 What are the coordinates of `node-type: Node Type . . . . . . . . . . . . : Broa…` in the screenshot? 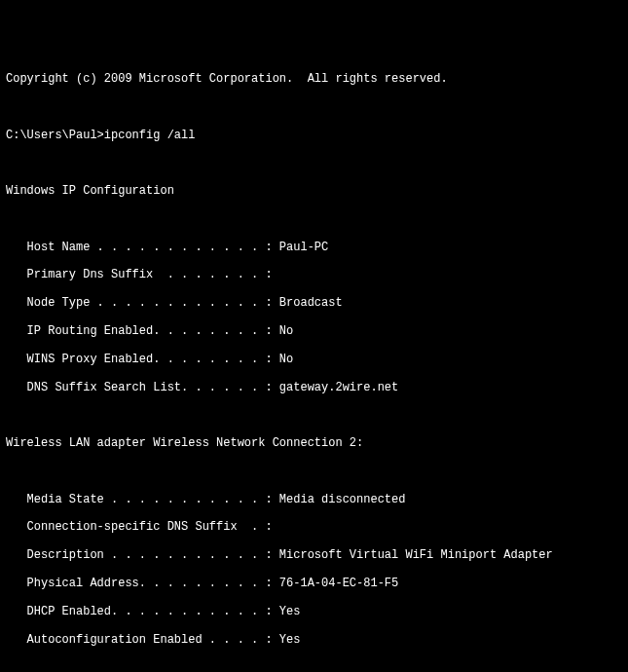 It's located at (314, 303).